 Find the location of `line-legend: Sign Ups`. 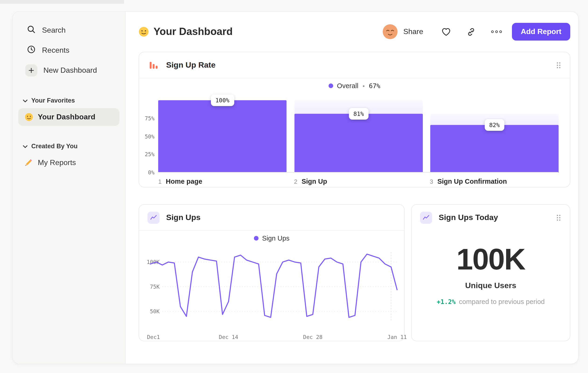

line-legend: Sign Ups is located at coordinates (272, 238).